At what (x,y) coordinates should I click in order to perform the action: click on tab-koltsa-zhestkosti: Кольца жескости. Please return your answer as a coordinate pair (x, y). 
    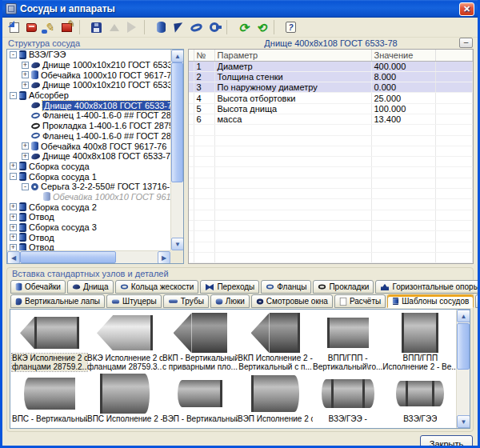
    Looking at the image, I should click on (157, 286).